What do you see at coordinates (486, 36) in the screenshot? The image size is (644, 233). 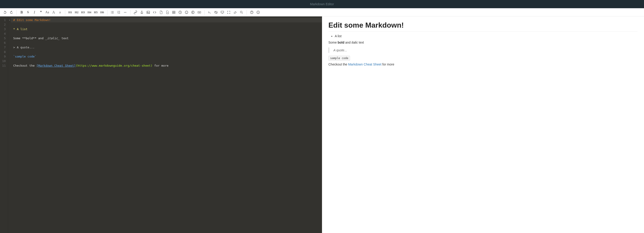 I see `list-item: A list` at bounding box center [486, 36].